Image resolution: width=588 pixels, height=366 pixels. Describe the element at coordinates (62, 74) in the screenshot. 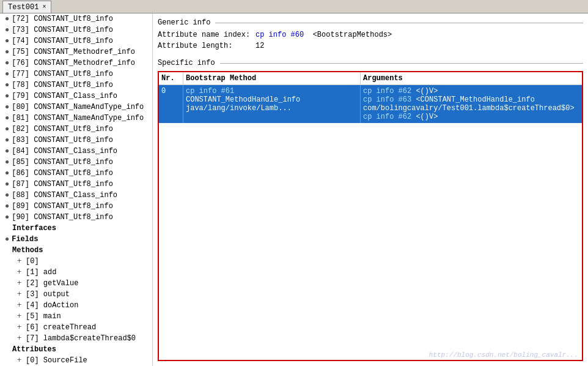

I see `tree-item-label: [77] CONSTANT_Utf8_info` at that location.